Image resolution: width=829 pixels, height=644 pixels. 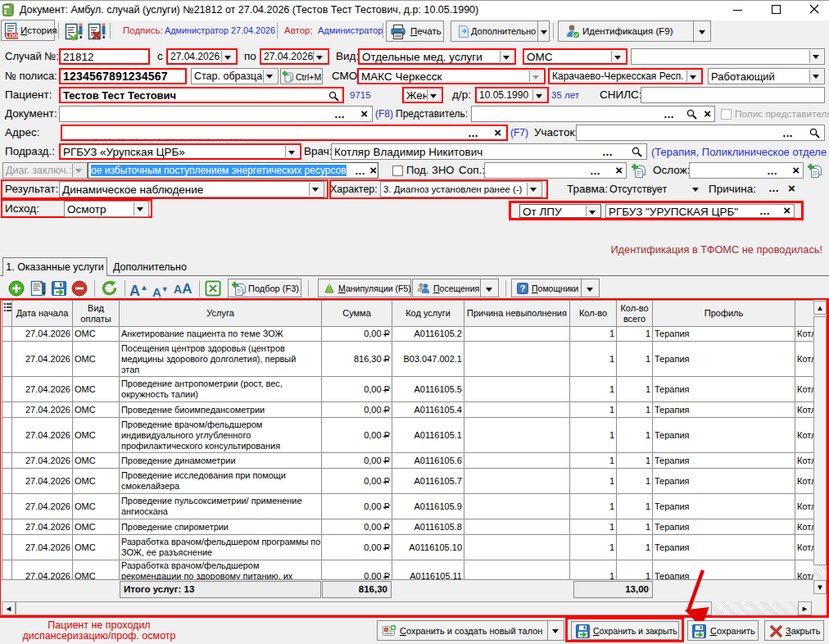 What do you see at coordinates (11, 36) in the screenshot?
I see `svg-text: LOG` at bounding box center [11, 36].